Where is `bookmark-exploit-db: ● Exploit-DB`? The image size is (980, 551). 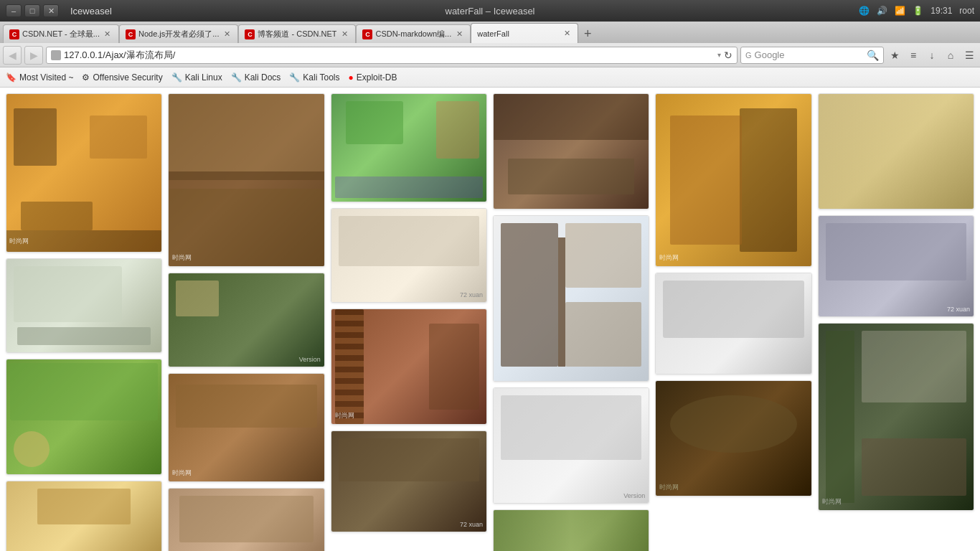
bookmark-exploit-db: ● Exploit-DB is located at coordinates (373, 77).